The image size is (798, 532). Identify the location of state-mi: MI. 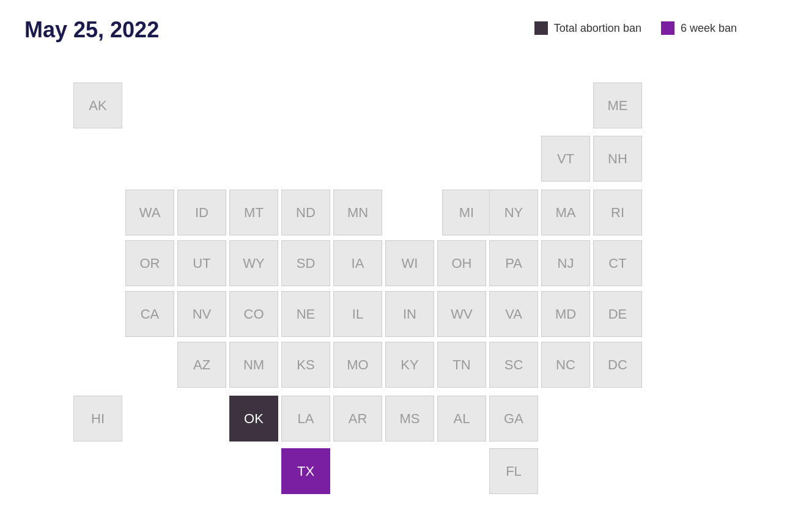
(467, 213).